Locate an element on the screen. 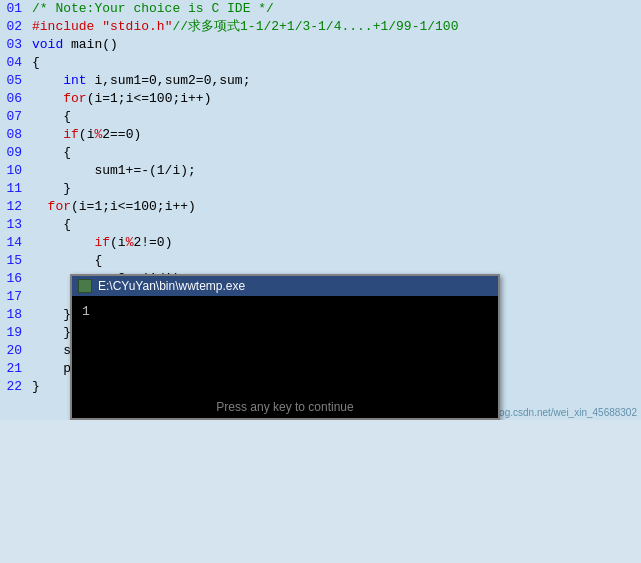  line-number: 19 is located at coordinates (14, 333).